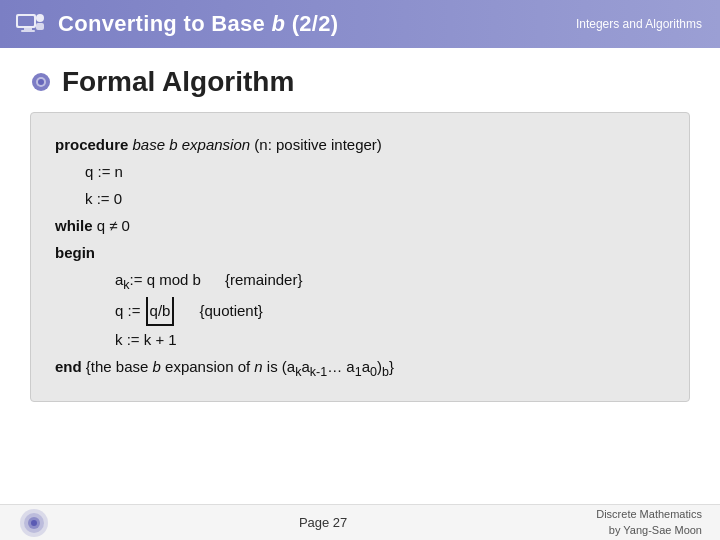 The height and width of the screenshot is (540, 720). What do you see at coordinates (122, 282) in the screenshot?
I see `ak-left: ak` at bounding box center [122, 282].